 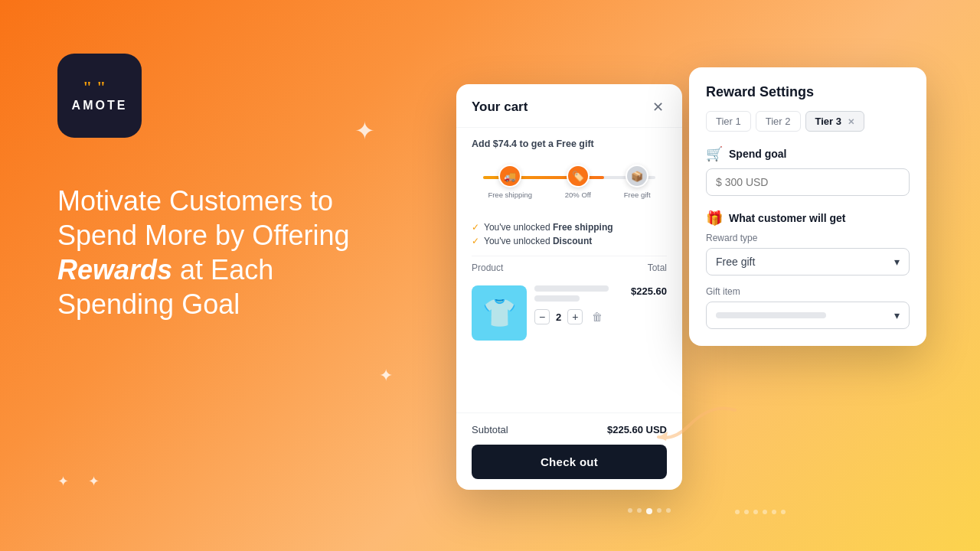 I want to click on quantity-increase-button: +, so click(x=575, y=317).